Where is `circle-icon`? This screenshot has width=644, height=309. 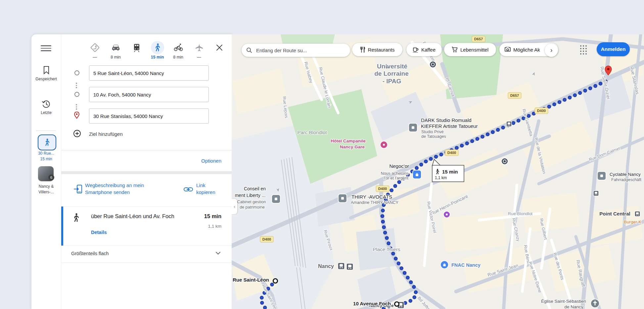
circle-icon is located at coordinates (384, 145).